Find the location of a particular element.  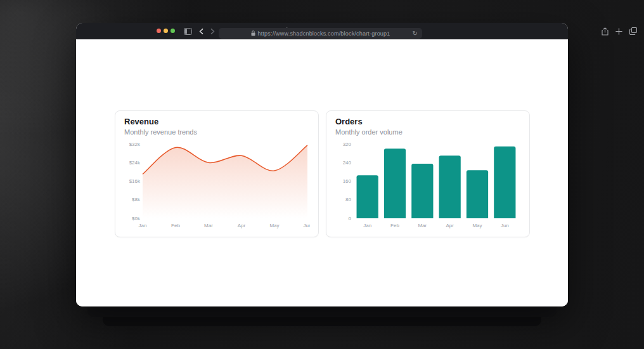

traffic-lights is located at coordinates (166, 30).